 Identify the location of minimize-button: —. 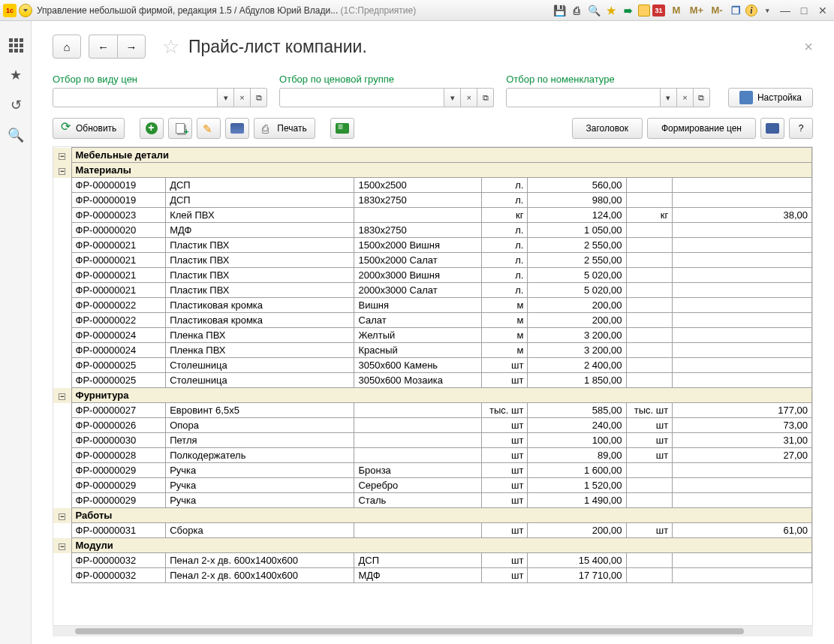
(785, 11).